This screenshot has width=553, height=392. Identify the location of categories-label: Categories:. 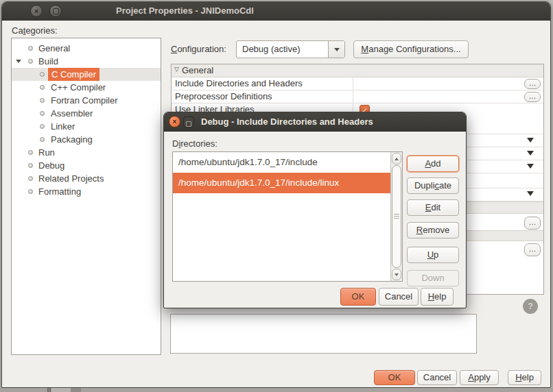
(34, 30).